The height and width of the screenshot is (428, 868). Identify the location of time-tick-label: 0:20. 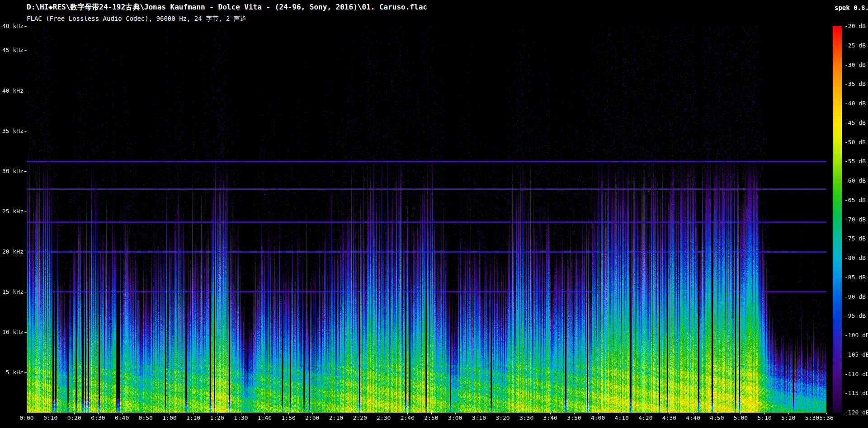
(74, 418).